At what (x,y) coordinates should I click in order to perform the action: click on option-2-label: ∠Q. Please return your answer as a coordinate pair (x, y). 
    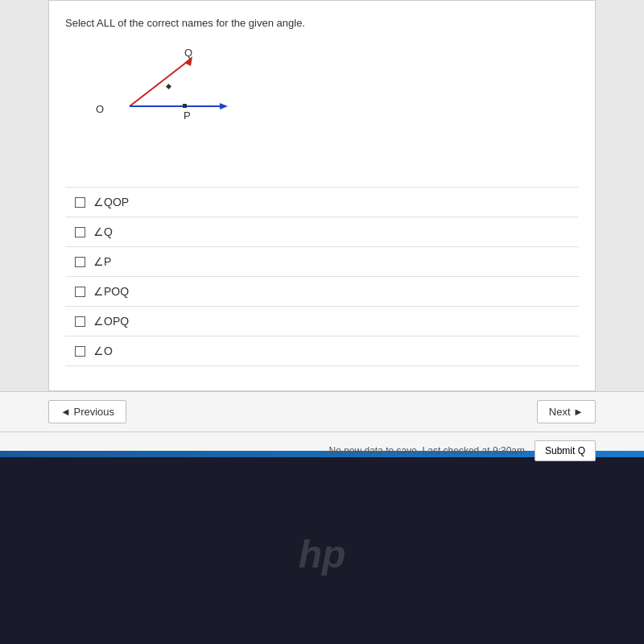
    Looking at the image, I should click on (103, 232).